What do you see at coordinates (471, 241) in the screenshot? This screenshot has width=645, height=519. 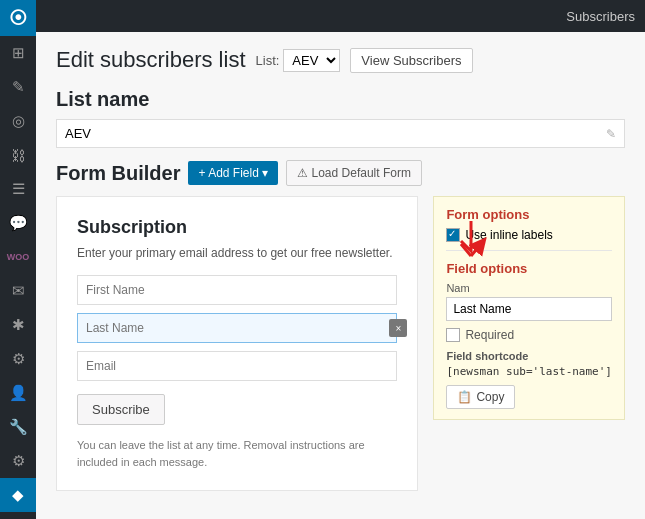 I see `red-arrow-icon` at bounding box center [471, 241].